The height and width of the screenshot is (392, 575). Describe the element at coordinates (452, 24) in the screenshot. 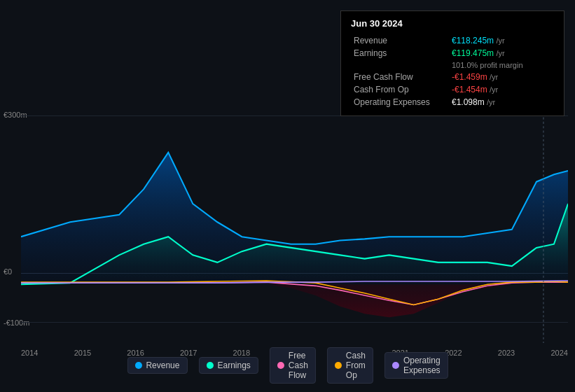

I see `tooltip-date: Jun 30 2024` at that location.